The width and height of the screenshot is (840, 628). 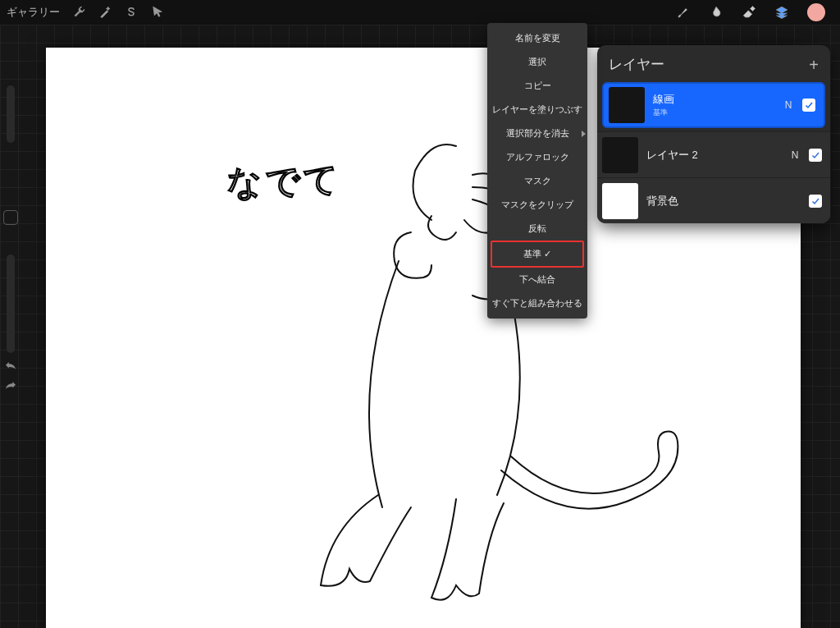 What do you see at coordinates (11, 114) in the screenshot?
I see `brush-size-slider` at bounding box center [11, 114].